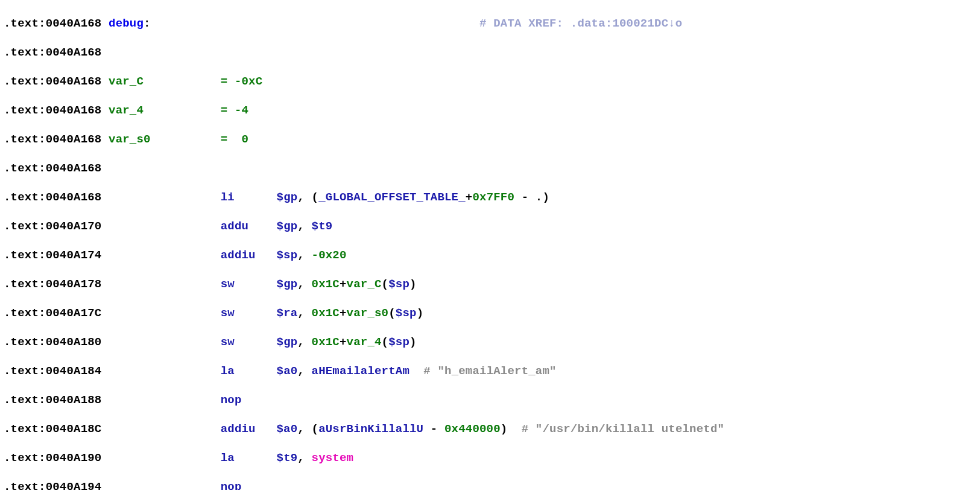  What do you see at coordinates (490, 313) in the screenshot?
I see `asm-line: .text:0040A17C sw $ra, 0x1C+var_s0($sp)` at bounding box center [490, 313].